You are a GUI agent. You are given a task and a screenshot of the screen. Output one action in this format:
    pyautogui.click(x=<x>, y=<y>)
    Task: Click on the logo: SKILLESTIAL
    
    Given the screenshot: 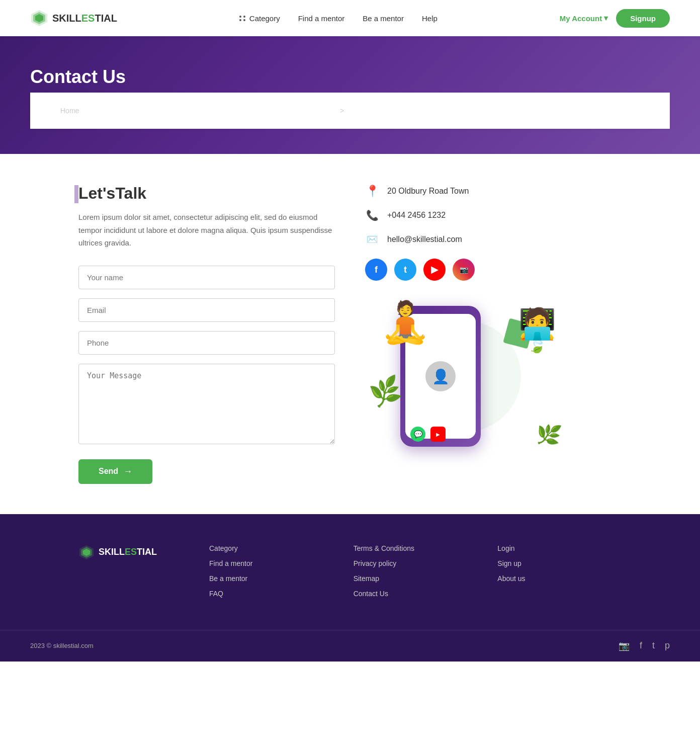 What is the action you would take?
    pyautogui.click(x=73, y=18)
    